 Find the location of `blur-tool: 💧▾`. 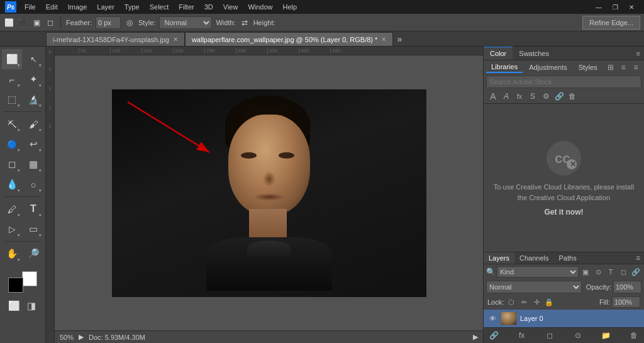

blur-tool: 💧▾ is located at coordinates (12, 184).